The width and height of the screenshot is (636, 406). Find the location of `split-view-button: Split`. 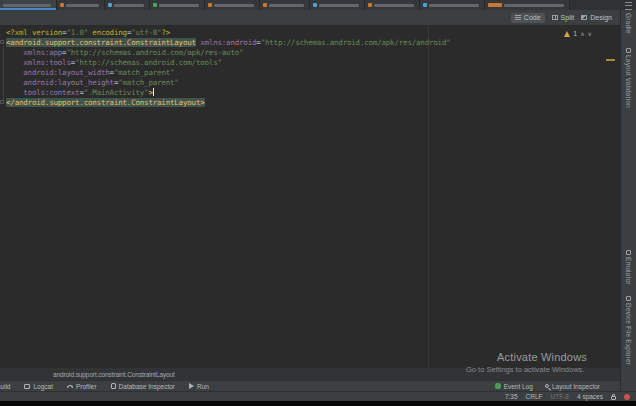

split-view-button: Split is located at coordinates (564, 18).